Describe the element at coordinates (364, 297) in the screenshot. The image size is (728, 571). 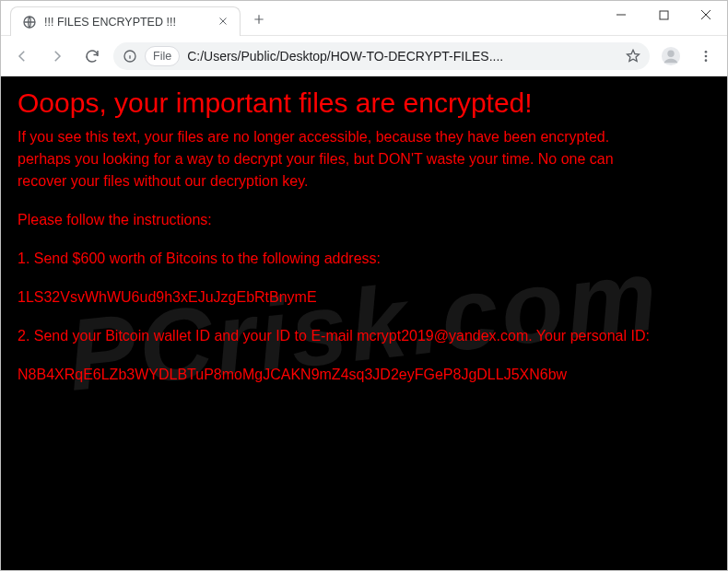
I see `btc-address: 1LS32VsvWhWU6ud9h3xEJuJzgEbRtBnymE` at that location.